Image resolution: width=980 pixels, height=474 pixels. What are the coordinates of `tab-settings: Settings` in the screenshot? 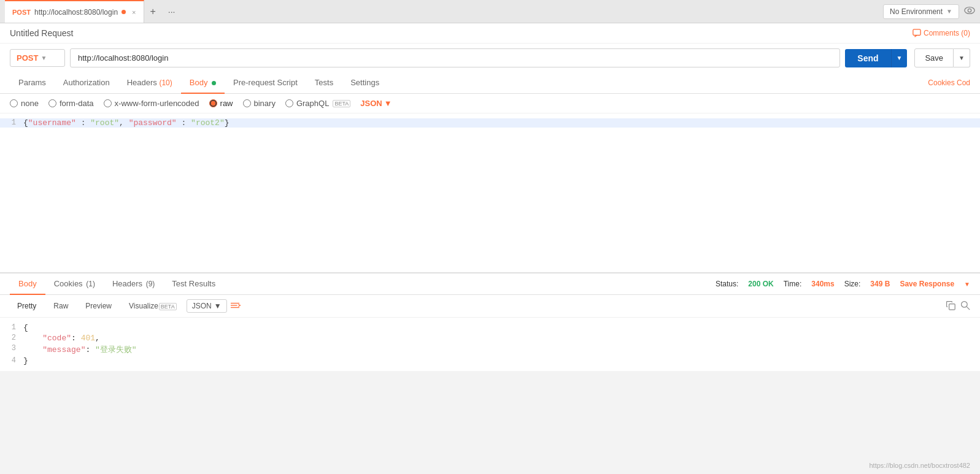 It's located at (365, 83).